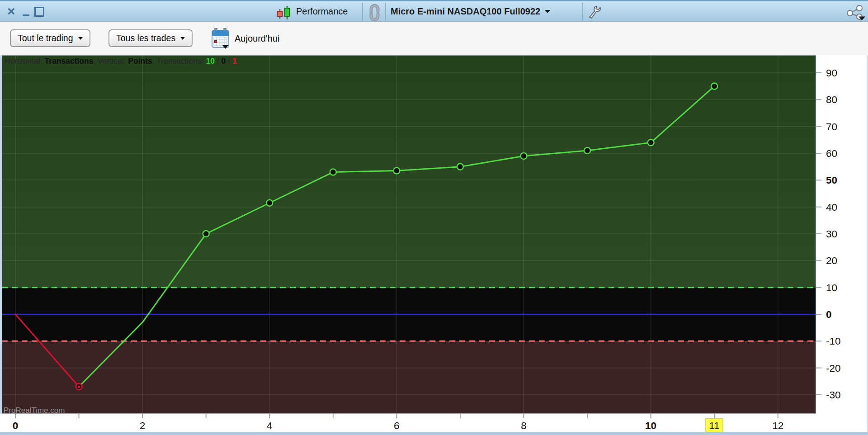 The height and width of the screenshot is (435, 868). Describe the element at coordinates (151, 38) in the screenshot. I see `trades-filter-dropdown: Tous les trades` at that location.